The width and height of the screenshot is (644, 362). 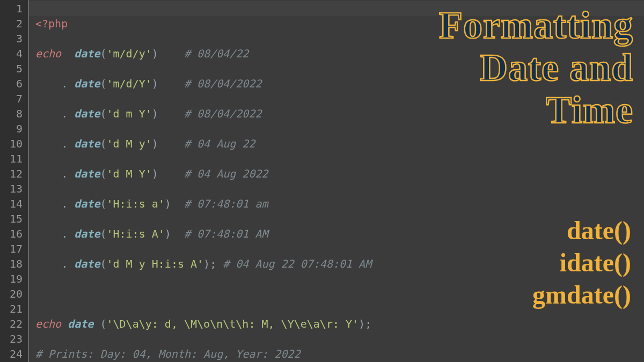 What do you see at coordinates (11, 24) in the screenshot?
I see `line-number: 2` at bounding box center [11, 24].